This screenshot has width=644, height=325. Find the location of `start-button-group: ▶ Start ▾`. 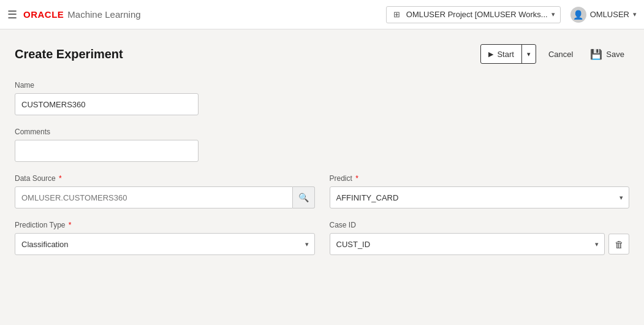

start-button-group: ▶ Start ▾ is located at coordinates (508, 54).